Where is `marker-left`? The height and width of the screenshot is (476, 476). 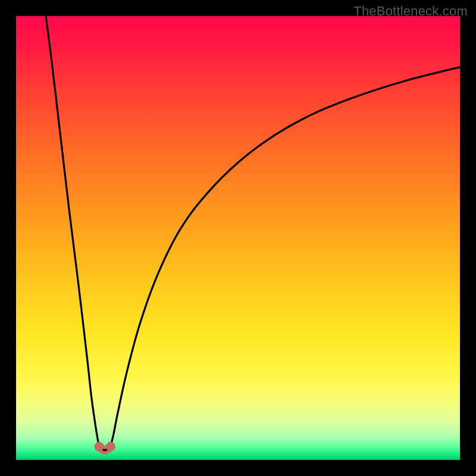
marker-left is located at coordinates (99, 447).